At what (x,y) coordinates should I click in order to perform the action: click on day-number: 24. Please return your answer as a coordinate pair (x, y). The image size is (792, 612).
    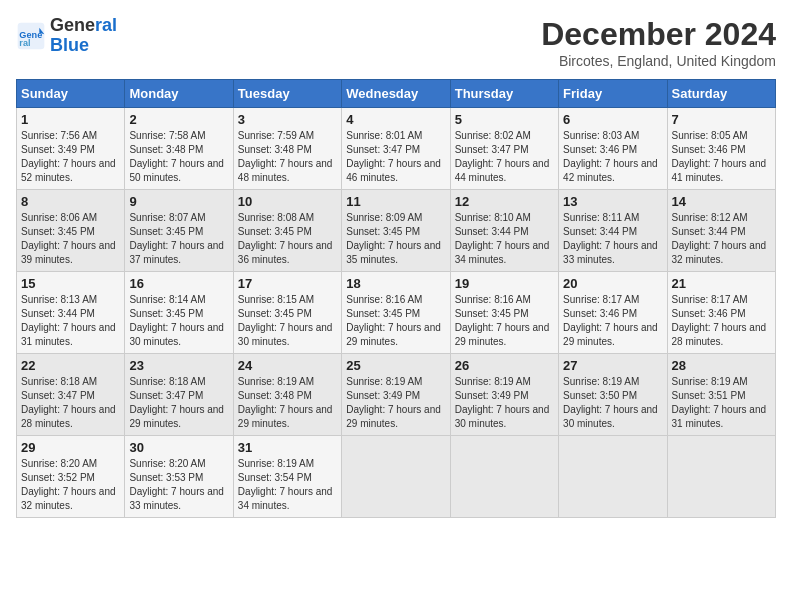
    Looking at the image, I should click on (288, 366).